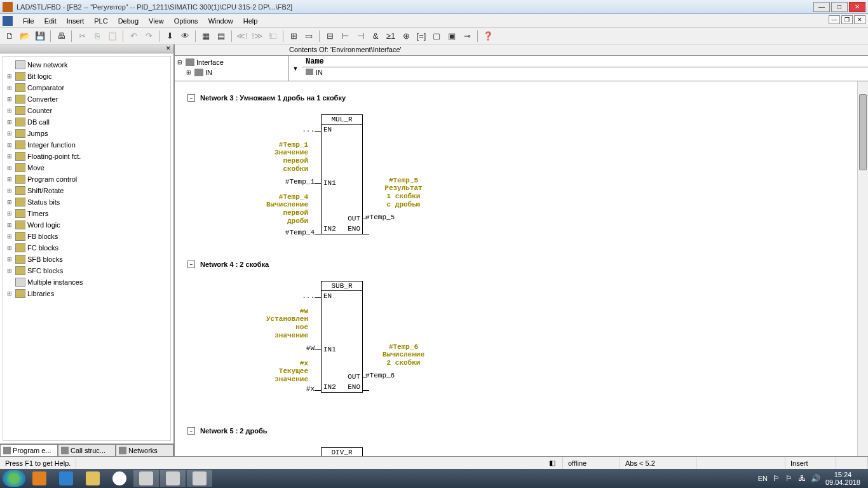  What do you see at coordinates (86, 294) in the screenshot?
I see `tree-libraries: ⊞Libraries` at bounding box center [86, 294].